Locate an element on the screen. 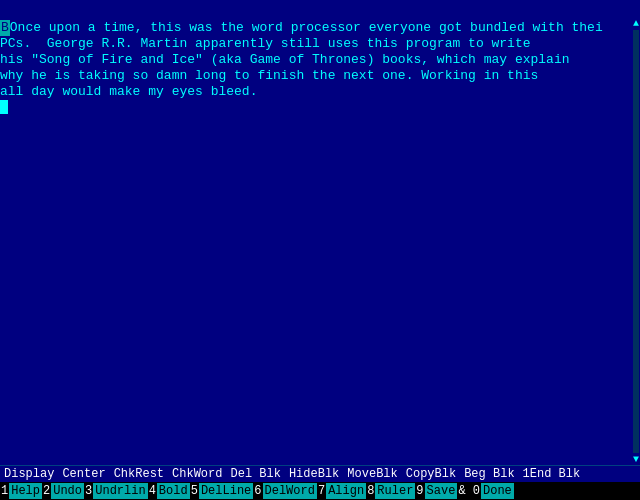 The width and height of the screenshot is (640, 500). function-key-number: 1 is located at coordinates (4, 491).